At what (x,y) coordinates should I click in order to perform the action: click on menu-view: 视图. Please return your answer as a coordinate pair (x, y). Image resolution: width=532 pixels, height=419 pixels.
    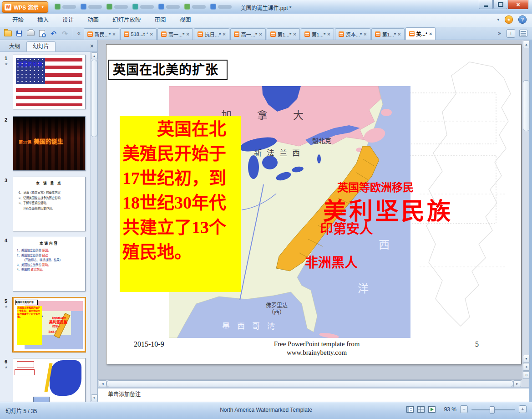
    Looking at the image, I should click on (186, 20).